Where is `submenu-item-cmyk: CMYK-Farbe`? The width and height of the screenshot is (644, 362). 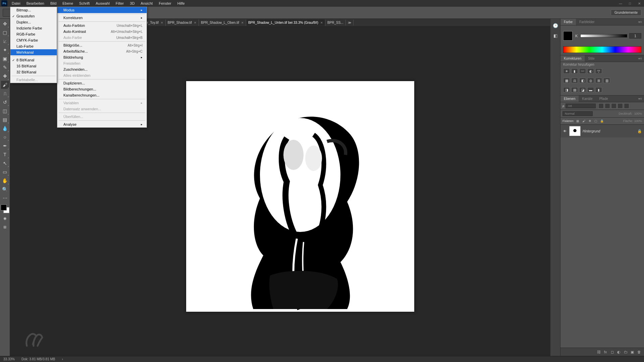
submenu-item-cmyk: CMYK-Farbe is located at coordinates (34, 40).